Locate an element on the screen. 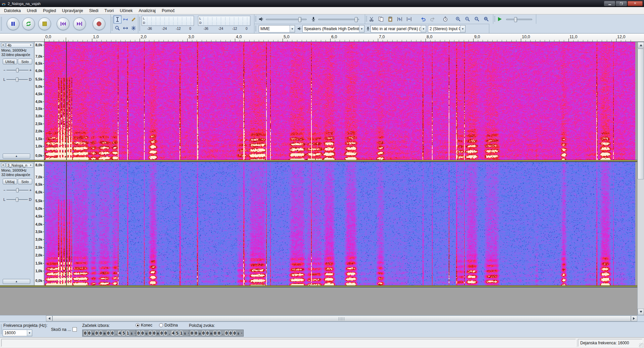 Image resolution: width=644 pixels, height=348 pixels. record-button is located at coordinates (99, 24).